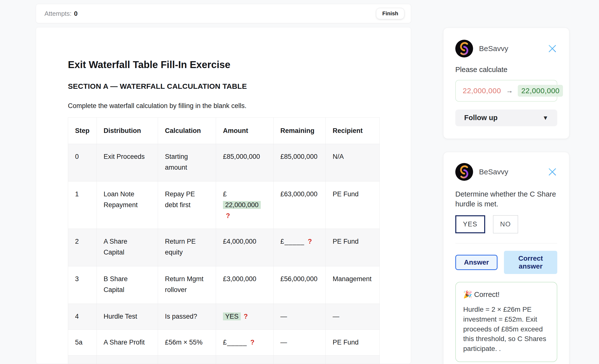 The width and height of the screenshot is (599, 364). What do you see at coordinates (509, 91) in the screenshot?
I see `arrow-right-icon: →` at bounding box center [509, 91].